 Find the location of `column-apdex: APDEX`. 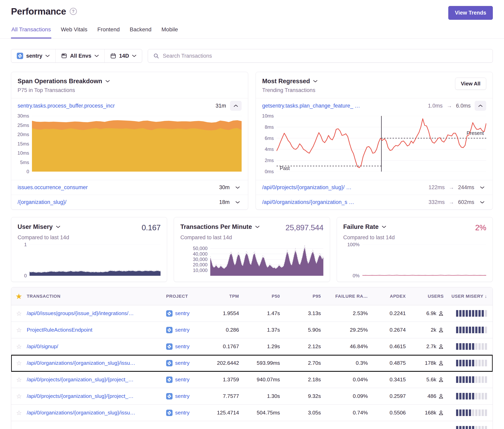

column-apdex: APDEX is located at coordinates (387, 296).